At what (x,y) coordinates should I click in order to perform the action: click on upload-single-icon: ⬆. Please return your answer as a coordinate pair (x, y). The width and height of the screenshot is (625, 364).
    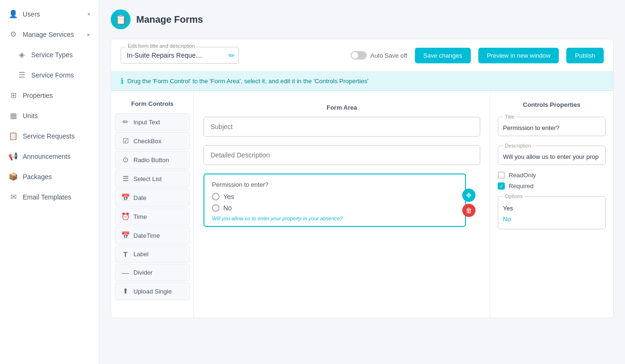
    Looking at the image, I should click on (125, 291).